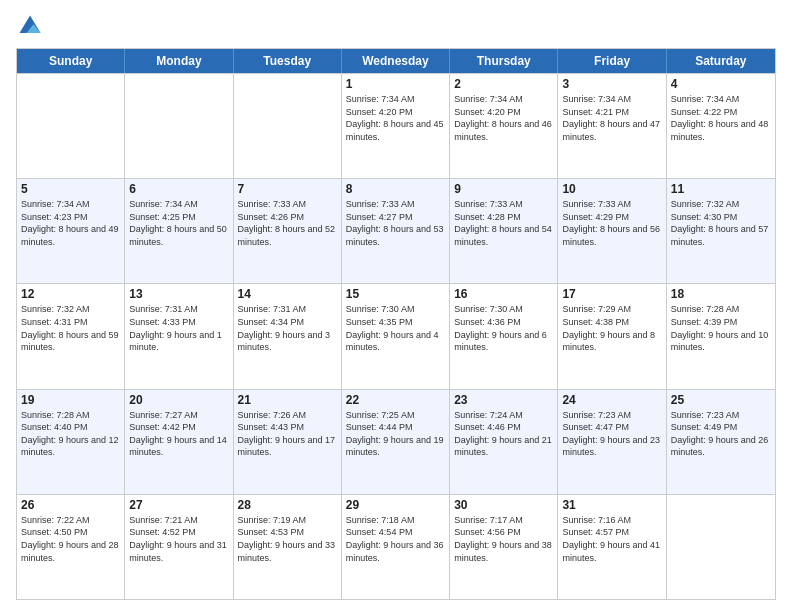 This screenshot has width=792, height=612. I want to click on calendar-day-cell: 5Sunrise: 7:34 AM Sunset: 4:23 PM Daylig…, so click(71, 231).